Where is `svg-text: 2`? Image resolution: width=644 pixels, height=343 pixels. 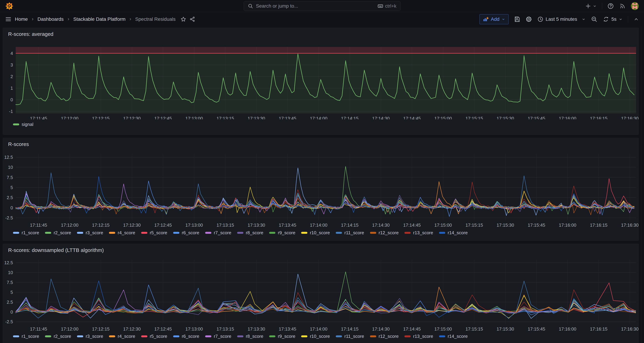
svg-text: 2 is located at coordinates (12, 77).